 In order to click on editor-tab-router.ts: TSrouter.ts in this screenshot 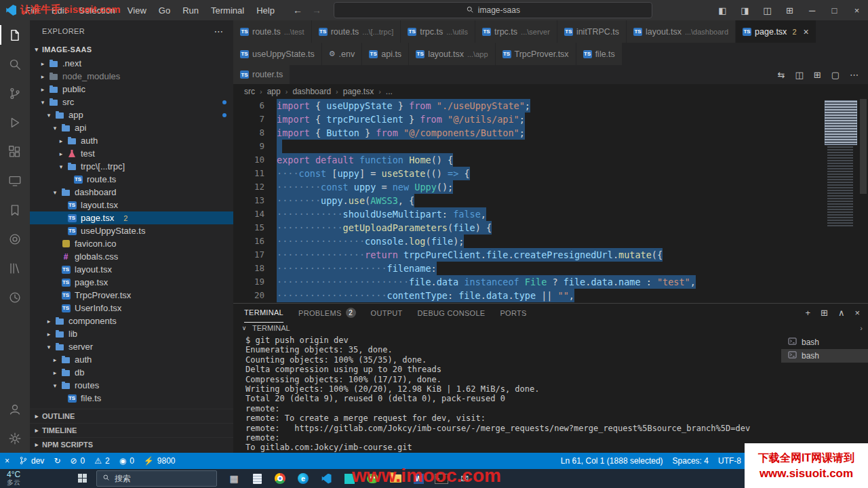, I will do `click(262, 75)`.